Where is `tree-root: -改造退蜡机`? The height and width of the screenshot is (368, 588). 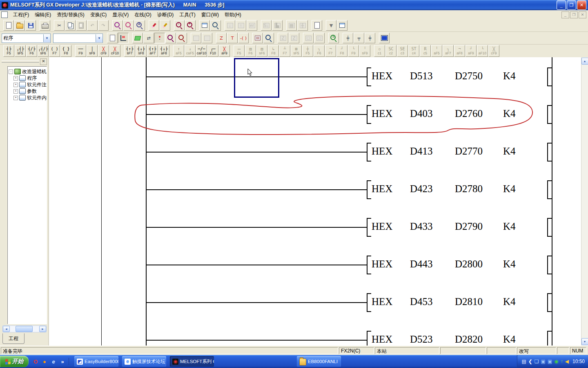
tree-root: -改造退蜡机 is located at coordinates (28, 72).